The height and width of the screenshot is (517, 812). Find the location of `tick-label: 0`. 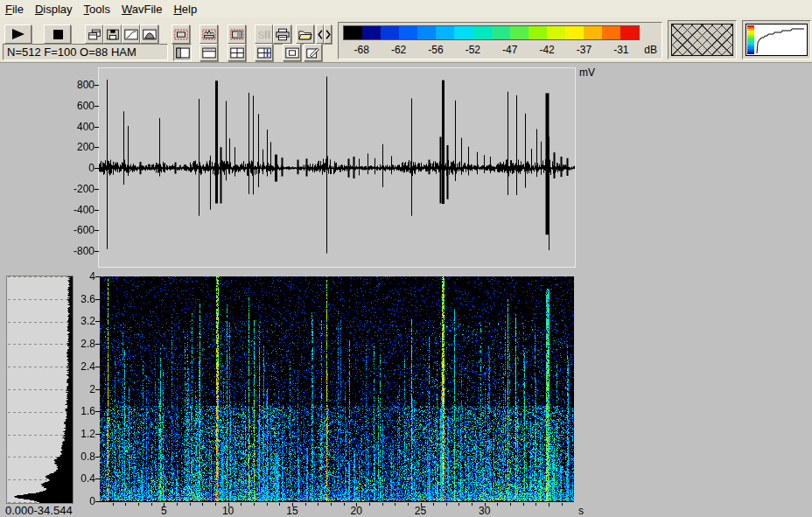

tick-label: 0 is located at coordinates (91, 168).